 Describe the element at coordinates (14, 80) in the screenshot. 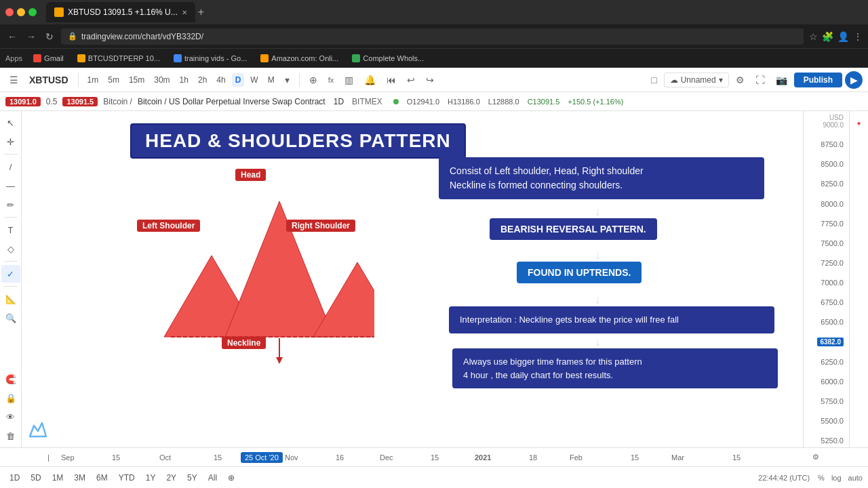

I see `menu-icon: ☰` at that location.